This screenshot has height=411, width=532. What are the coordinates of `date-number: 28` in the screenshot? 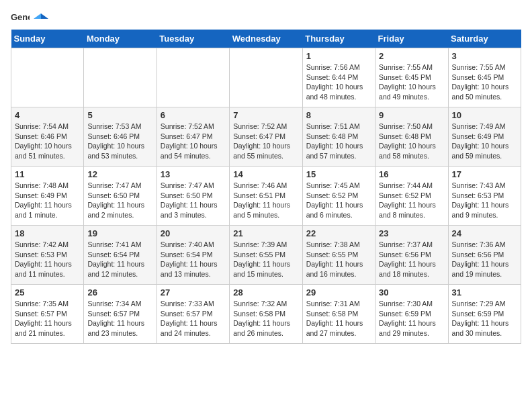 It's located at (266, 293).